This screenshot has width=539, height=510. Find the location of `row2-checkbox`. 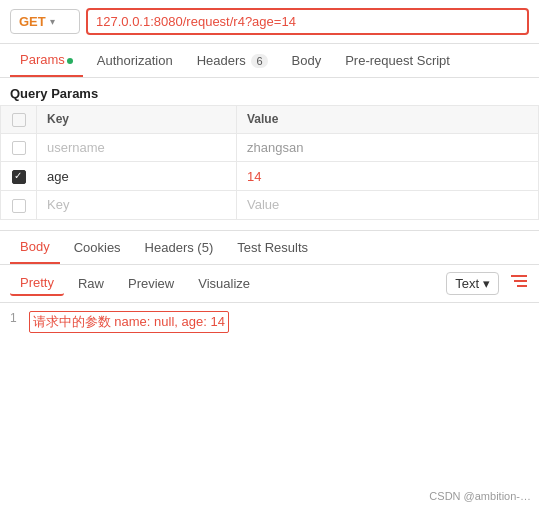

row2-checkbox is located at coordinates (19, 177).